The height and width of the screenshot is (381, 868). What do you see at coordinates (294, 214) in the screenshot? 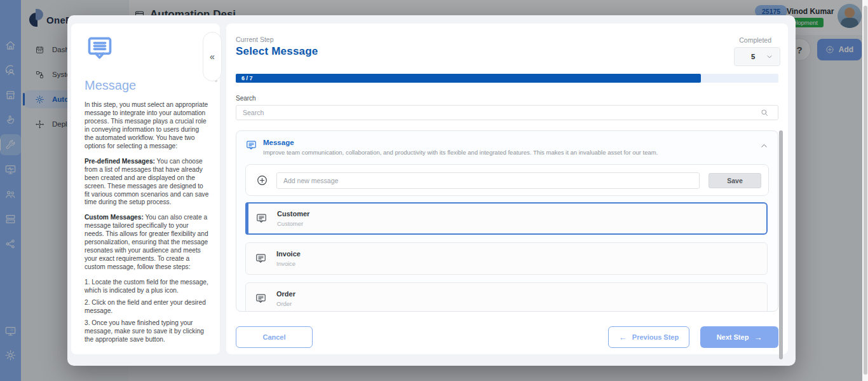
I see `message-item-title: Customer` at bounding box center [294, 214].